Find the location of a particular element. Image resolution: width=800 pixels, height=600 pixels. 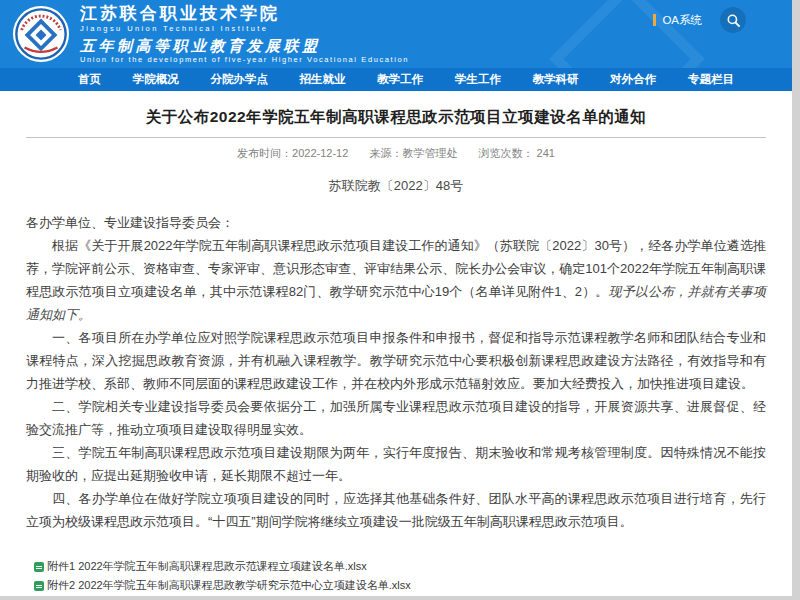

union-name-cn: 五年制高等职业教育发展联盟 is located at coordinates (244, 46).